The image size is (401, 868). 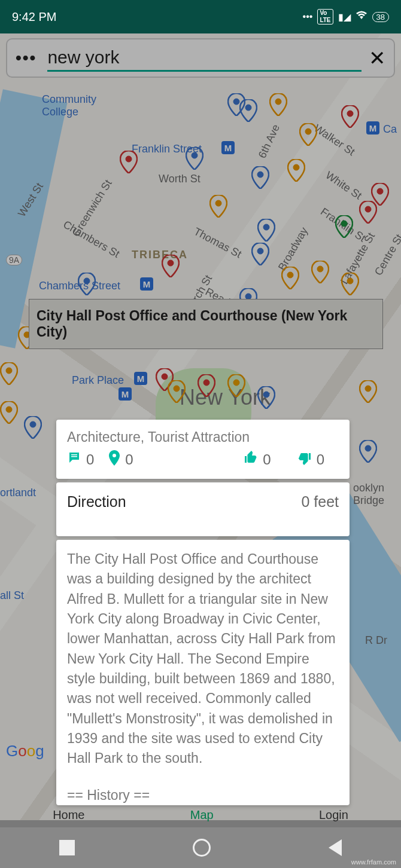 What do you see at coordinates (200, 848) in the screenshot?
I see `android-navbar` at bounding box center [200, 848].